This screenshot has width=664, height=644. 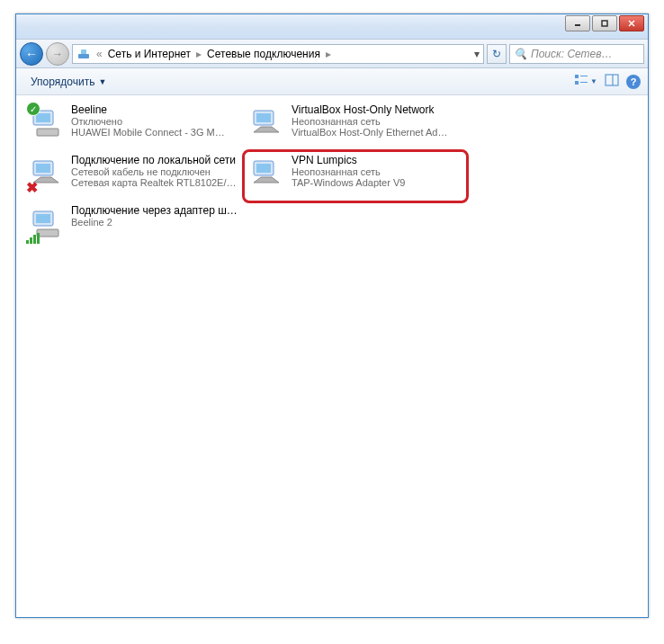 What do you see at coordinates (578, 23) in the screenshot?
I see `minimize-icon` at bounding box center [578, 23].